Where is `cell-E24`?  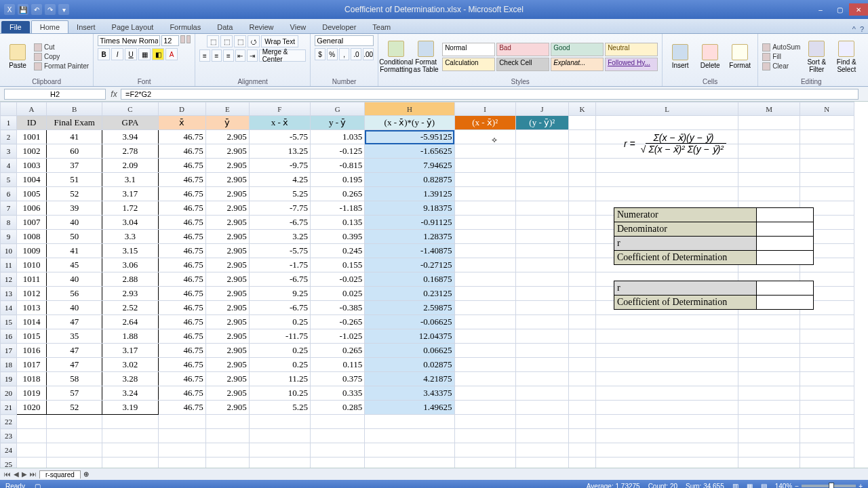 cell-E24 is located at coordinates (227, 450).